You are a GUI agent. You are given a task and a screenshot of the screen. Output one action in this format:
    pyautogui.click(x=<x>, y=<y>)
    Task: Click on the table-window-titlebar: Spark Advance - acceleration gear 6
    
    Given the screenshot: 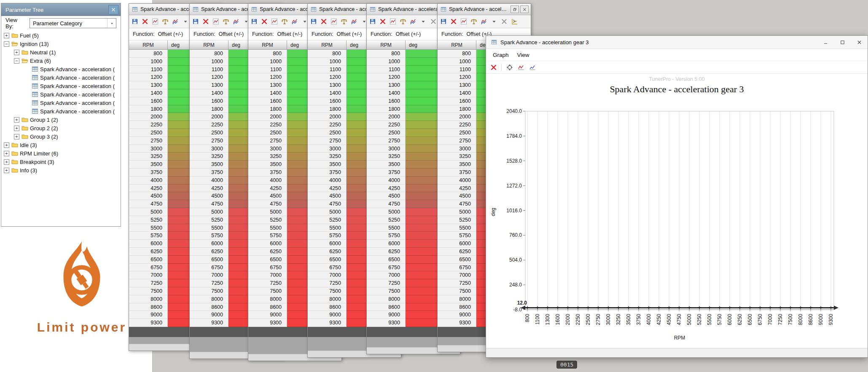 What is the action you would take?
    pyautogui.click(x=484, y=9)
    